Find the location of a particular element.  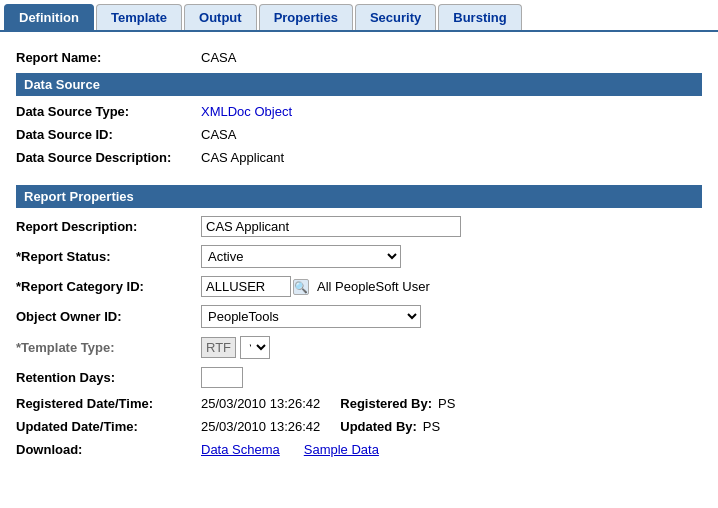

object-owner-label: Object Owner ID: is located at coordinates (108, 316).